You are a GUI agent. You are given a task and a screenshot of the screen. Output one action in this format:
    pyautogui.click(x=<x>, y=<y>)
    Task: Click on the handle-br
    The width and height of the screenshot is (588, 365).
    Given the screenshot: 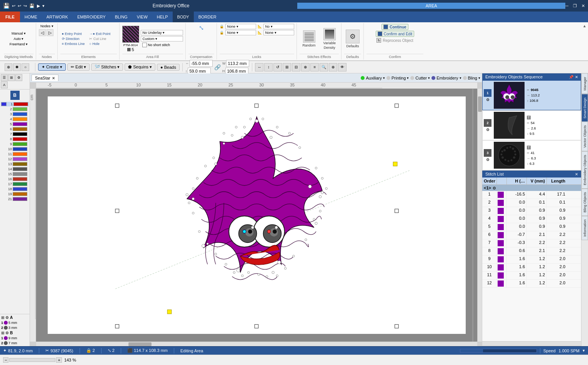 What is the action you would take?
    pyautogui.click(x=397, y=326)
    